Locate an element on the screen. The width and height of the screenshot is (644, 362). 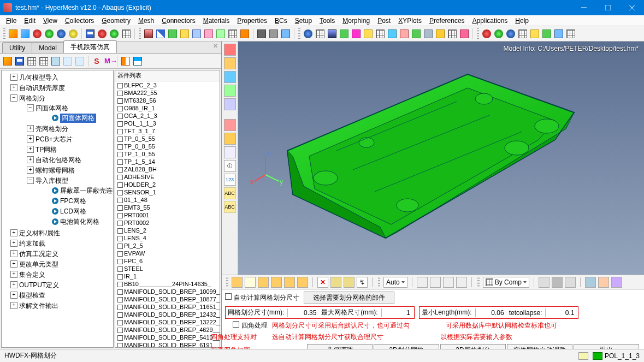
list-item: STEEL is located at coordinates (167, 269).